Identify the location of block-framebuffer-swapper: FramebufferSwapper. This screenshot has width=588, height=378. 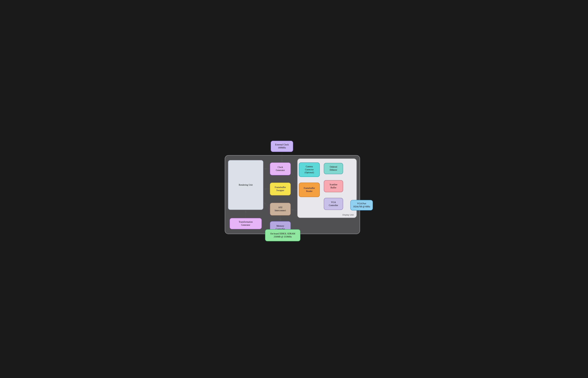
(280, 189).